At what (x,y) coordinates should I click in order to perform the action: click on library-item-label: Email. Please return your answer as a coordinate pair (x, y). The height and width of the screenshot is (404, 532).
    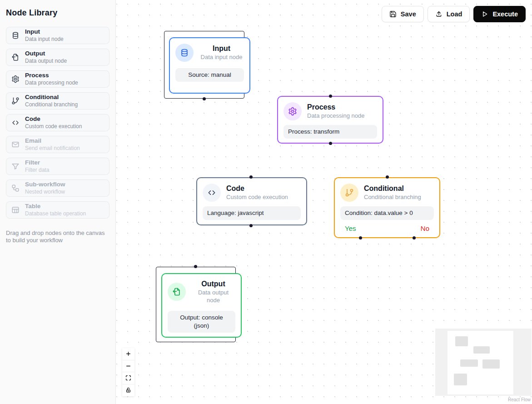
    Looking at the image, I should click on (53, 141).